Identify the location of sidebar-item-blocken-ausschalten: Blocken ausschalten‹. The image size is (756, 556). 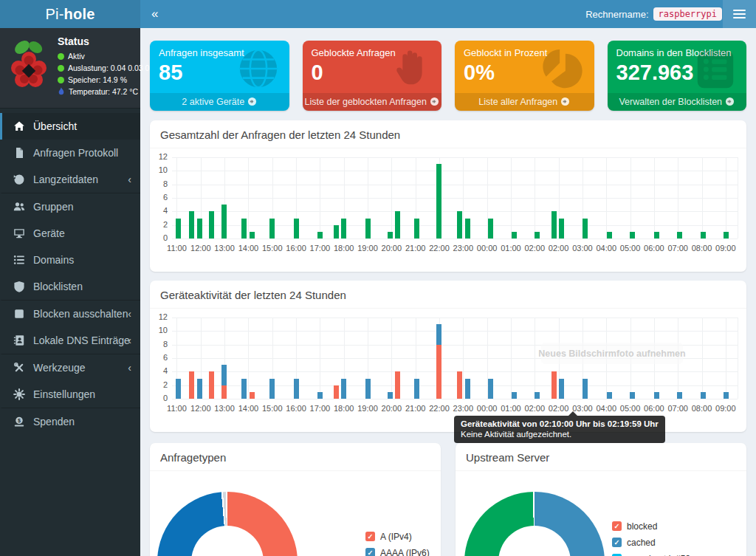
(70, 313).